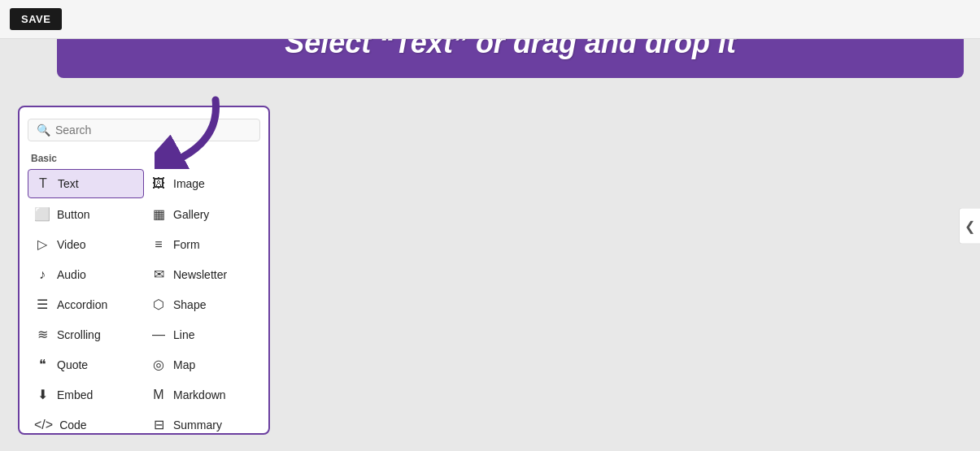  I want to click on collapse-panel-button: ❮, so click(969, 226).